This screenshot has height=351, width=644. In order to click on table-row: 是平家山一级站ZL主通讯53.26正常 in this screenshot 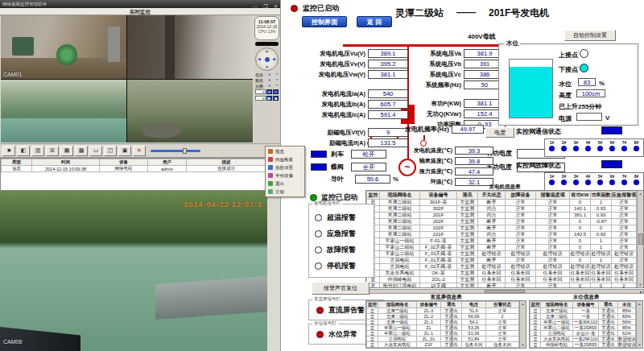, I will do `click(443, 328)`.